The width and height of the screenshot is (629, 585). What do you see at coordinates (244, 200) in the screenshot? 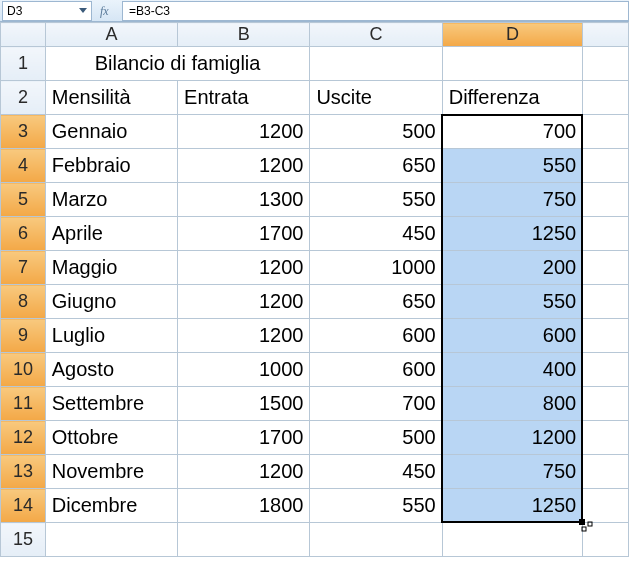
I see `cell-B5: 1300` at bounding box center [244, 200].